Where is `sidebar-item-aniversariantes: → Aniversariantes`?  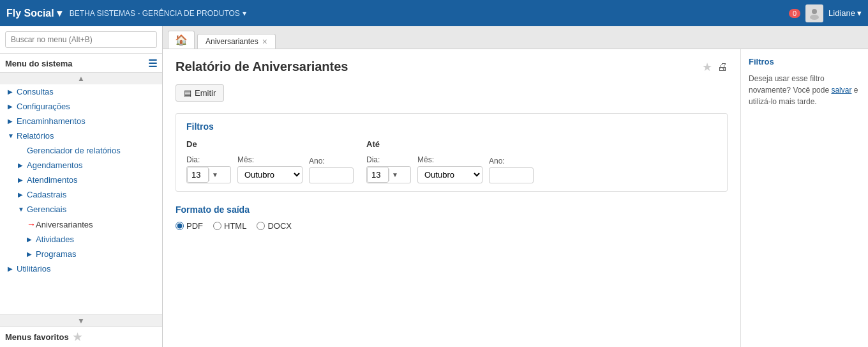 sidebar-item-aniversariantes: → Aniversariantes is located at coordinates (81, 224).